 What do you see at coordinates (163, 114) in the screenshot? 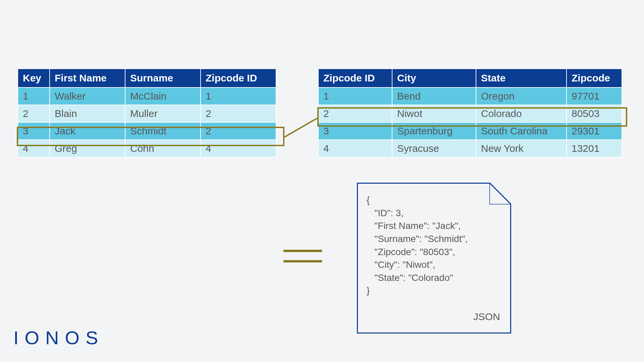
I see `table-cell: Muller` at bounding box center [163, 114].